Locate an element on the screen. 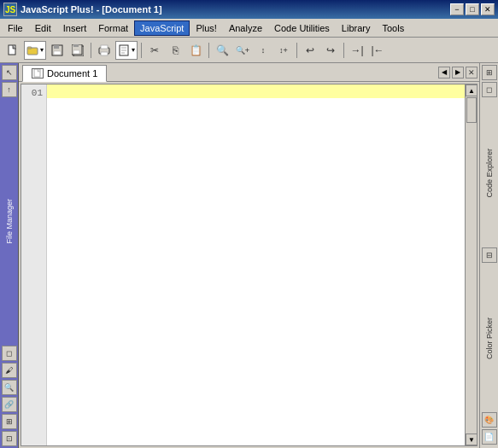  code-explorer-label: Code Explorer is located at coordinates (489, 173).